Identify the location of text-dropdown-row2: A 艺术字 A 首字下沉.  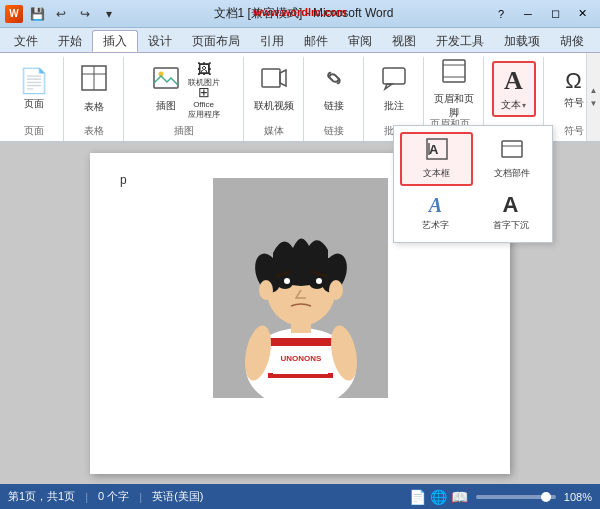
(473, 213).